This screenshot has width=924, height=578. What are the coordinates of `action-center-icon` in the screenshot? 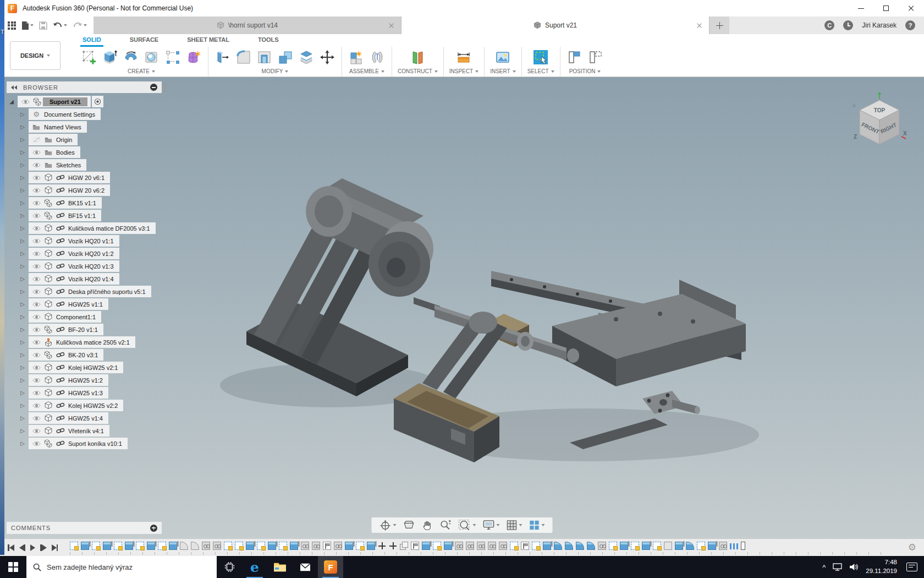 It's located at (912, 567).